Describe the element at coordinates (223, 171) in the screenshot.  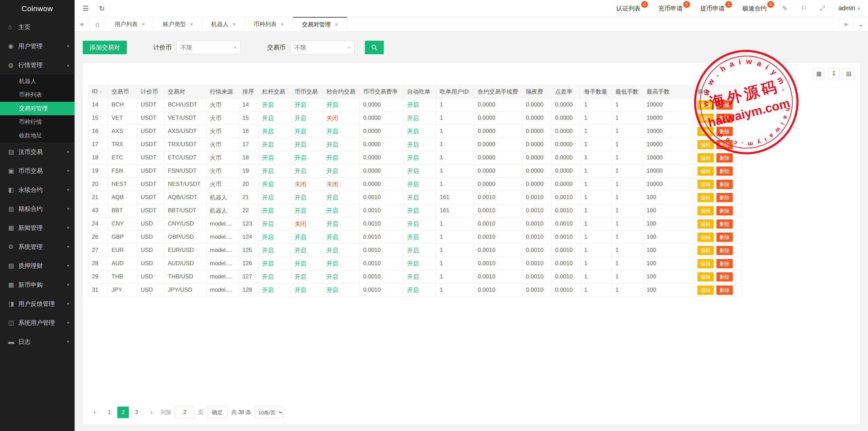
I see `cell-source: 火币` at that location.